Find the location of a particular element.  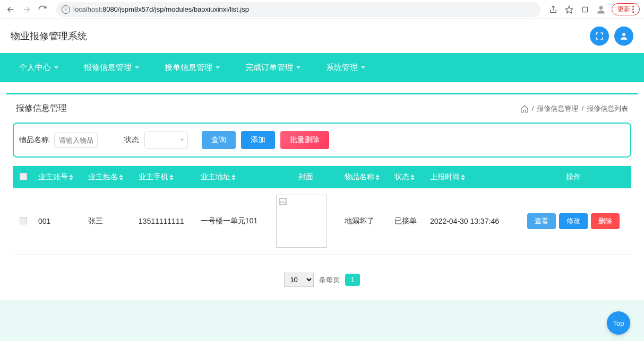

cell-address: 一号楼一单元101 is located at coordinates (234, 222).